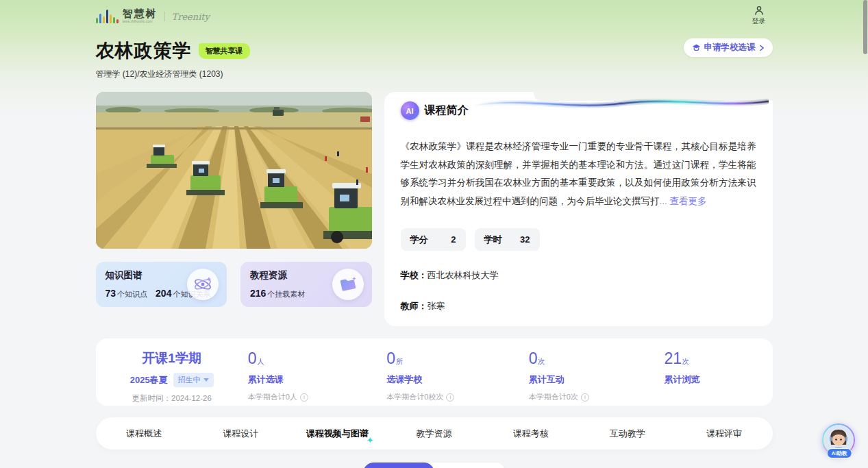 This screenshot has width=868, height=468. What do you see at coordinates (730, 48) in the screenshot?
I see `apply-button-label: 申请学校选课` at bounding box center [730, 48].